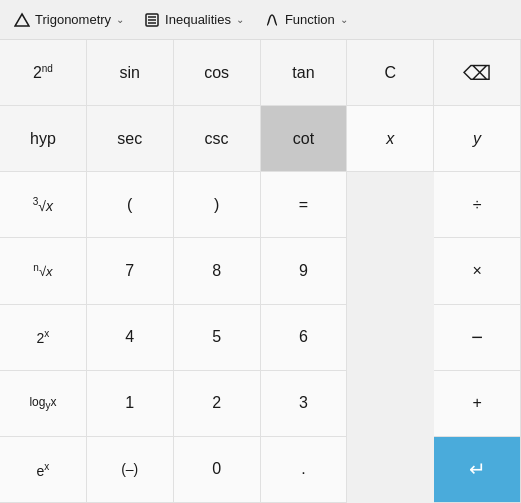 Image resolution: width=521 pixels, height=503 pixels. I want to click on subtract-btn: −, so click(478, 338).